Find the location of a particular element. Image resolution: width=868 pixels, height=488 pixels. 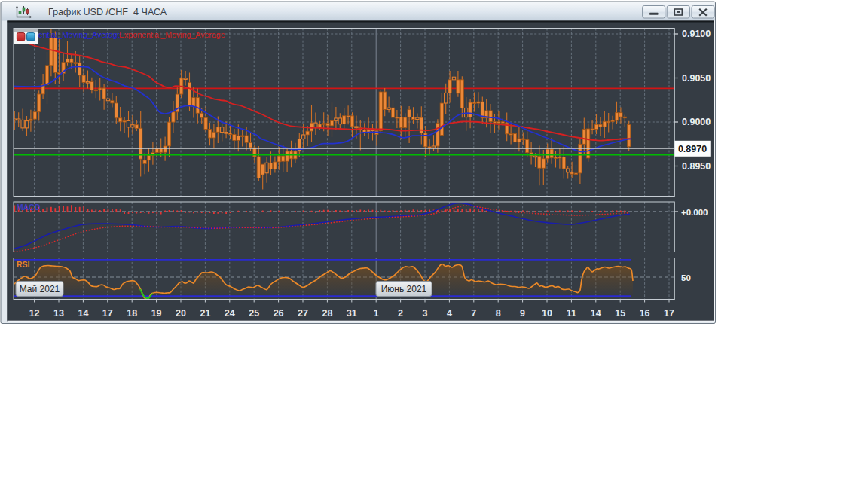

svg-text: 21 is located at coordinates (205, 313).